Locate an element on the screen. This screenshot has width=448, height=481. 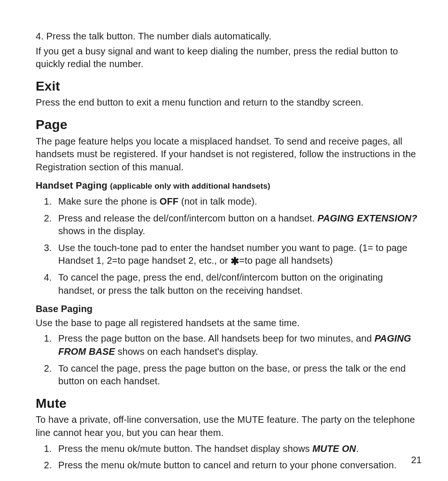
mute-step-2: Press the menu ok/mute button to cancel … is located at coordinates (238, 466).